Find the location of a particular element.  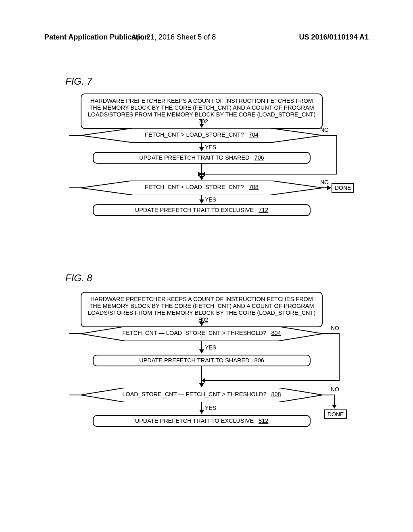

no-label-704: NO is located at coordinates (324, 130).